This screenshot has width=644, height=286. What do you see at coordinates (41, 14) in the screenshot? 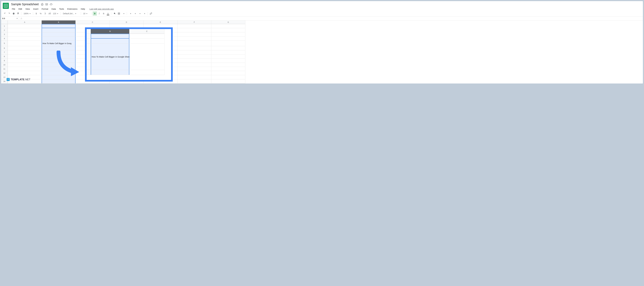
I see `percent-button: %` at bounding box center [41, 14].